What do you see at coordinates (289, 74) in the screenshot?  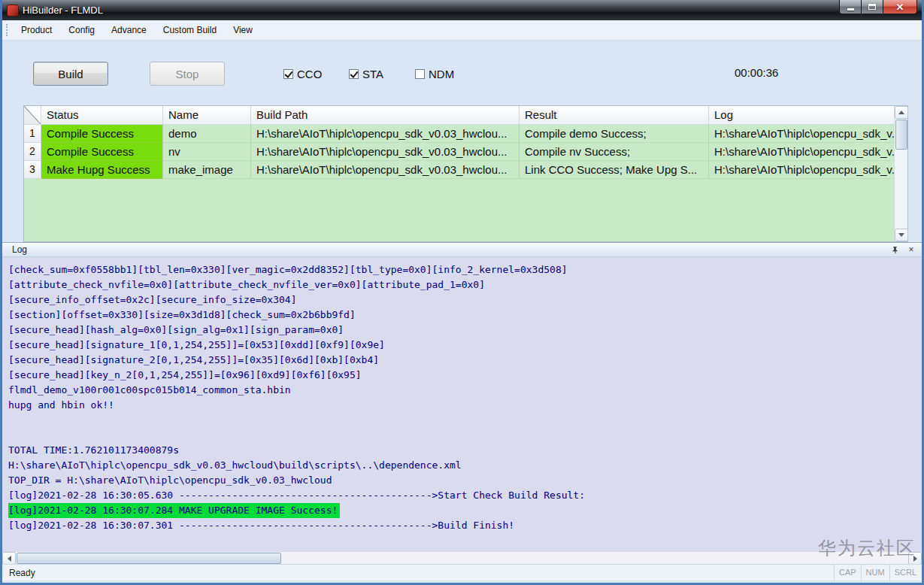 I see `cco-checkbox-box` at bounding box center [289, 74].